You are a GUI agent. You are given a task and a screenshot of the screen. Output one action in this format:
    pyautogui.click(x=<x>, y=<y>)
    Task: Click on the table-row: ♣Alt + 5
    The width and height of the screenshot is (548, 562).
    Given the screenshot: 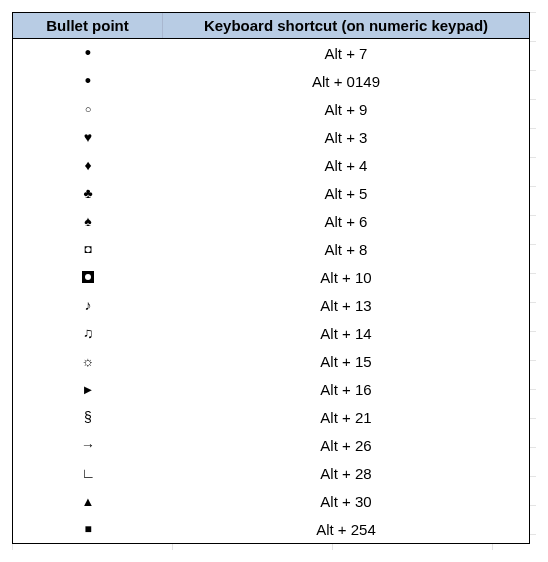 What is the action you would take?
    pyautogui.click(x=271, y=193)
    